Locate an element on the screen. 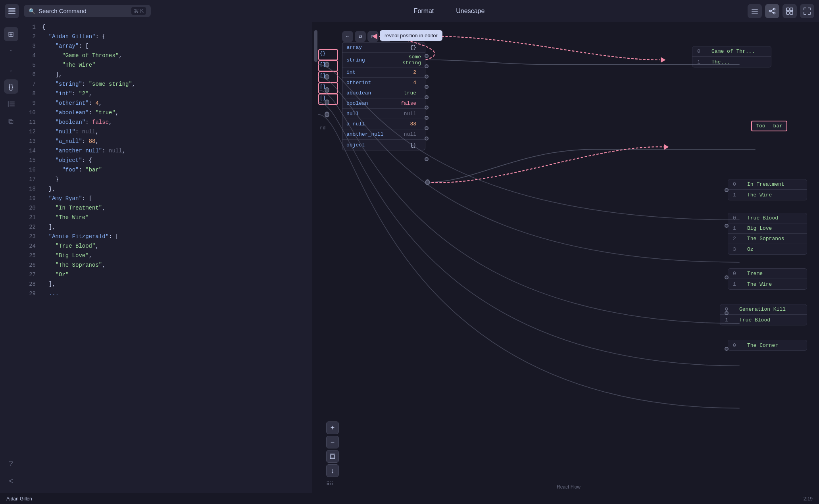 The image size is (819, 504). amy-ryan-node: 0 In Treatment 1 The Wire is located at coordinates (767, 190).